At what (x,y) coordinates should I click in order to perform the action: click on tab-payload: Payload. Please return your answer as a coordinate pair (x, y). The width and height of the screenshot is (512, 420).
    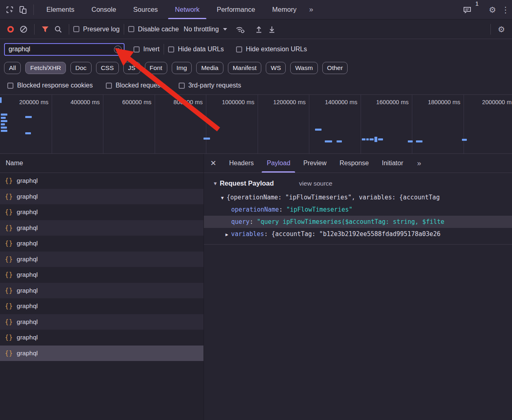
    Looking at the image, I should click on (278, 163).